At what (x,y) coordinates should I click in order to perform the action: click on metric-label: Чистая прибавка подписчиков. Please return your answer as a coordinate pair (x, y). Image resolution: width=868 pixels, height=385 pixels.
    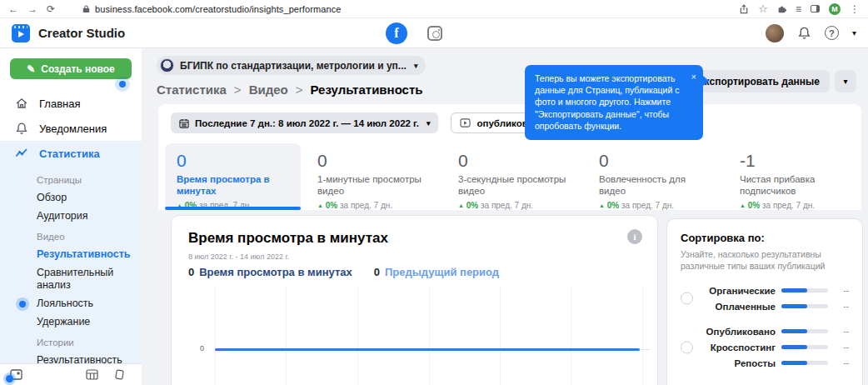
    Looking at the image, I should click on (796, 186).